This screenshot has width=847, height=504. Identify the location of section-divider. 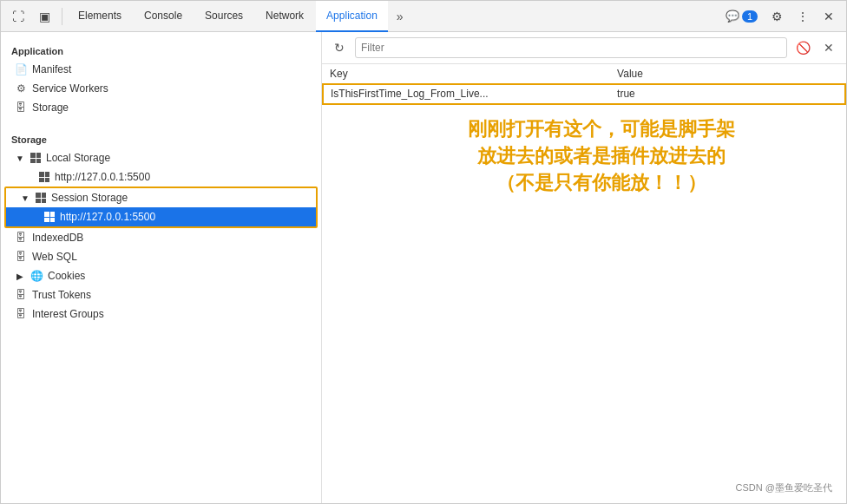
(161, 122).